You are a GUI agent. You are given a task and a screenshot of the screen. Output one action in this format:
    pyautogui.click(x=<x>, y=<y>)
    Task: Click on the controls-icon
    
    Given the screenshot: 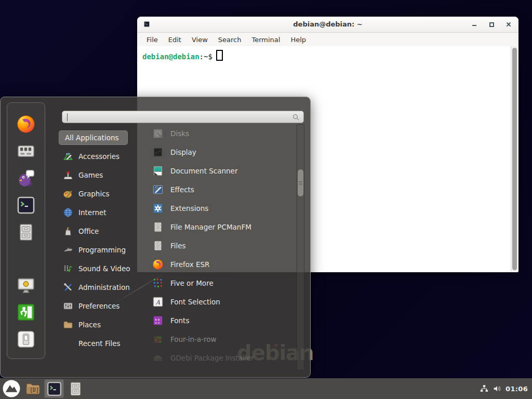 What is the action you would take?
    pyautogui.click(x=26, y=151)
    